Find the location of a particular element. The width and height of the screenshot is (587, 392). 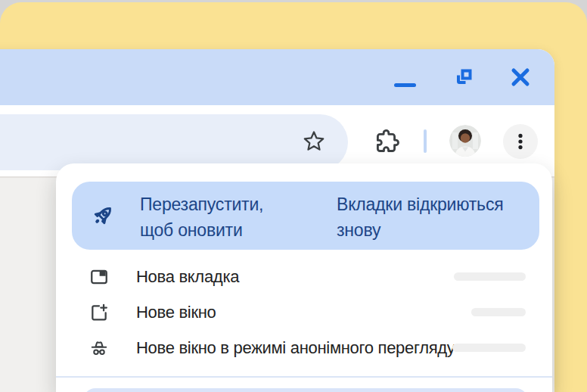

minimize-icon is located at coordinates (405, 85).